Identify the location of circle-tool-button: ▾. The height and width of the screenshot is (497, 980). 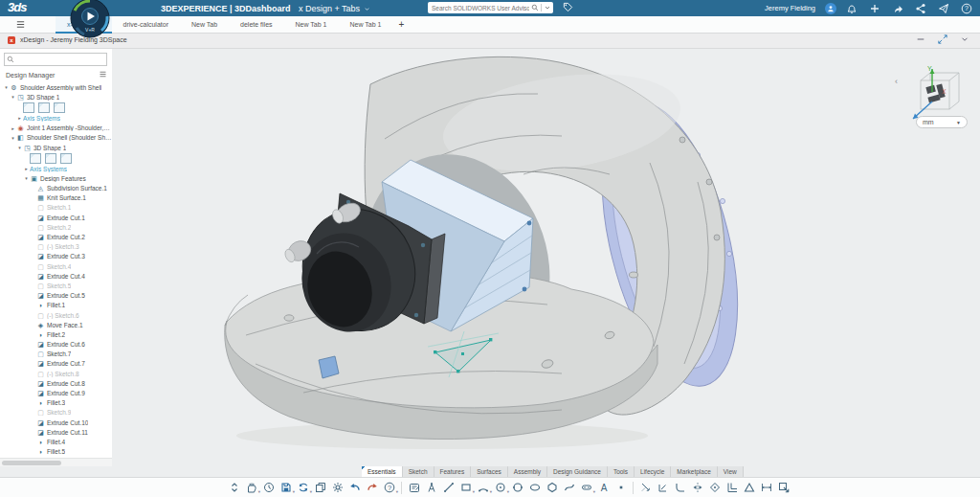
(500, 488).